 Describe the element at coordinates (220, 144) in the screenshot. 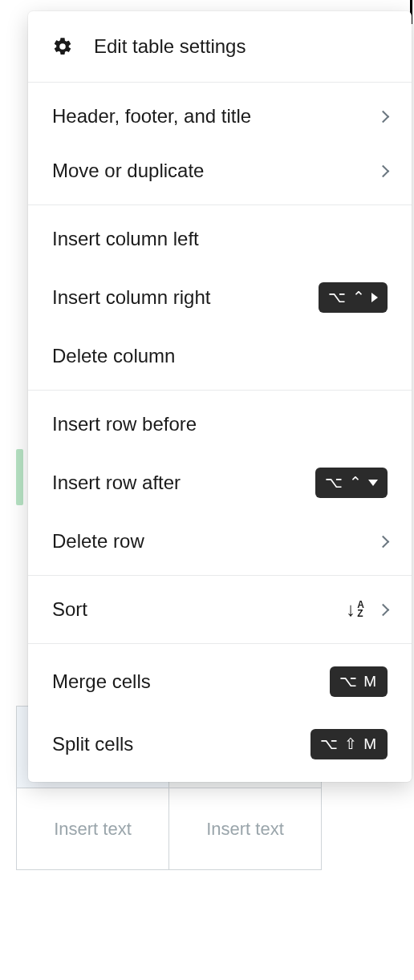

I see `menu-group: Header, footer, and title Move or duplic…` at that location.